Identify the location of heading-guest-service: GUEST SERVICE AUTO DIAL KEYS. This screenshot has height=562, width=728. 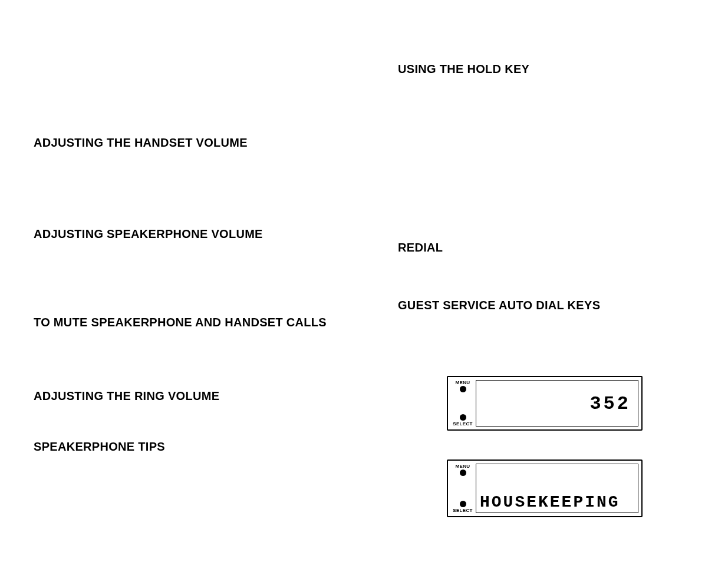
(499, 305).